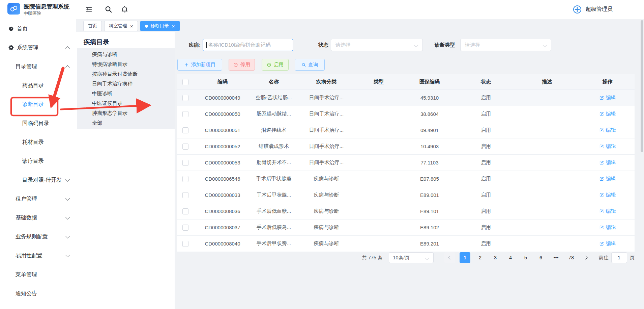 The height and width of the screenshot is (309, 644). What do you see at coordinates (274, 98) in the screenshot?
I see `name-cell: 空肠-乙状结肠...` at bounding box center [274, 98].